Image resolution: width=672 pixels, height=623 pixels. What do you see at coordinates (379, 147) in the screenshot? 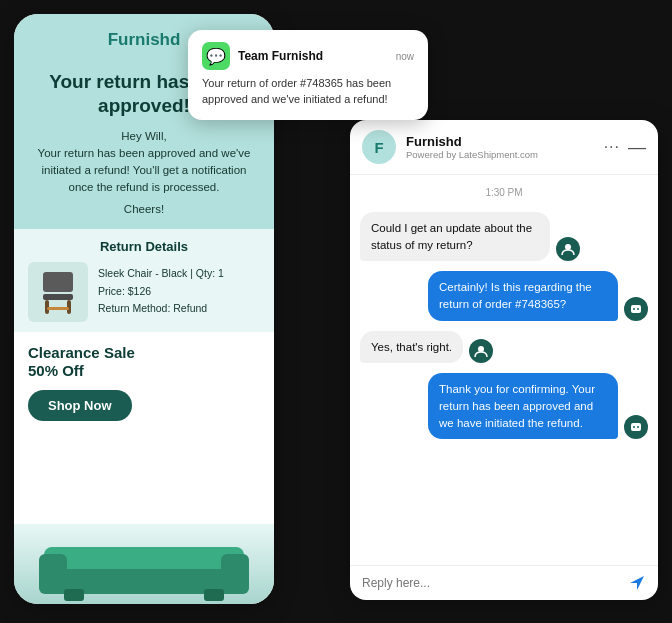
I see `chat-avatar: F` at bounding box center [379, 147].